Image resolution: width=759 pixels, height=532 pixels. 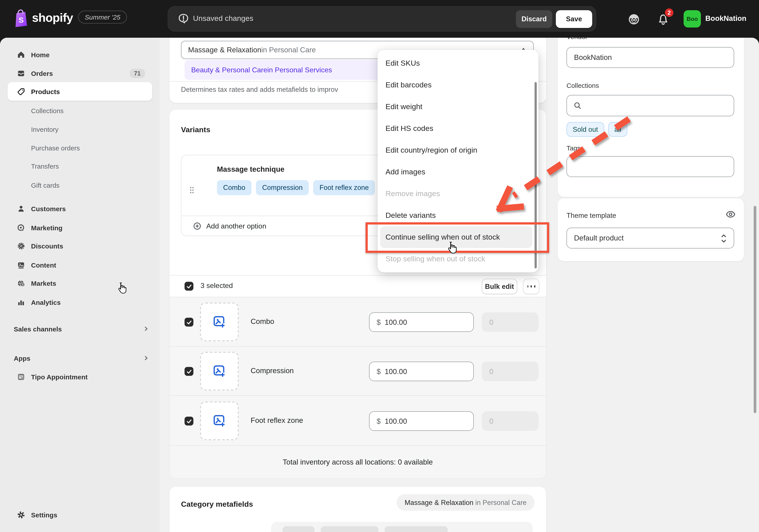 I want to click on sidebar-item-marketing: Marketing, so click(x=80, y=227).